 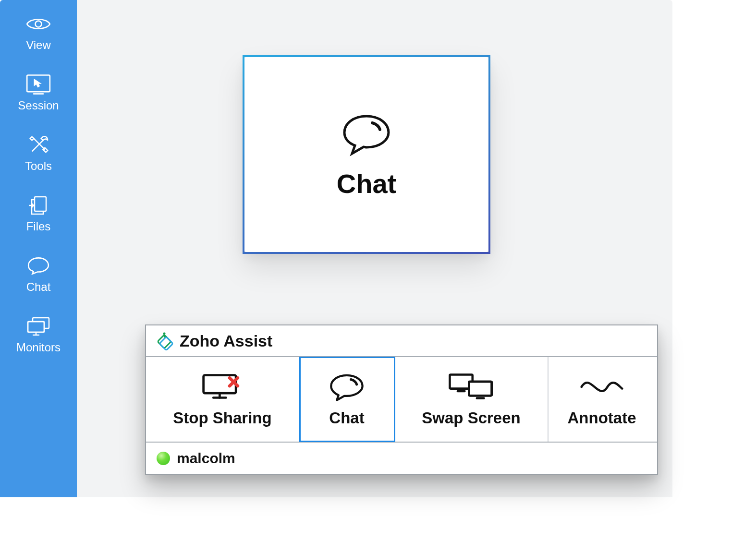 I want to click on sidebar-item-label: View, so click(x=38, y=45).